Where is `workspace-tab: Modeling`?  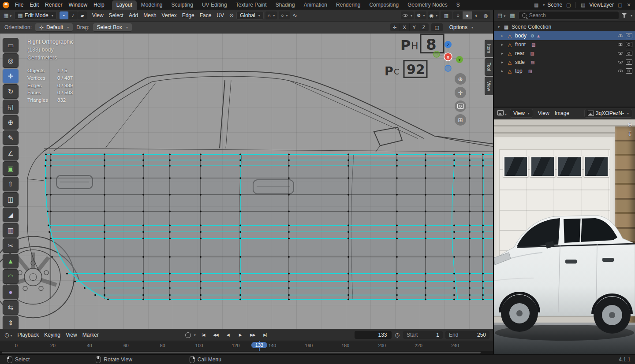
workspace-tab: Modeling is located at coordinates (152, 5).